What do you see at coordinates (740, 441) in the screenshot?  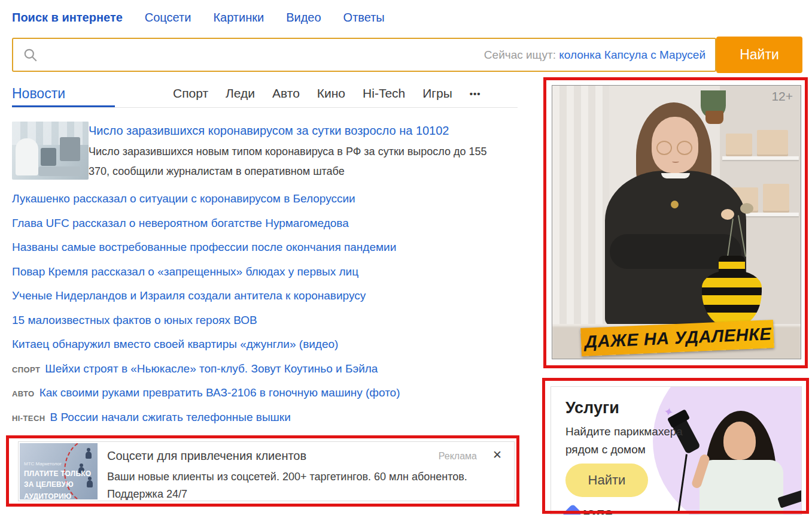 I see `hairdresser-face` at bounding box center [740, 441].